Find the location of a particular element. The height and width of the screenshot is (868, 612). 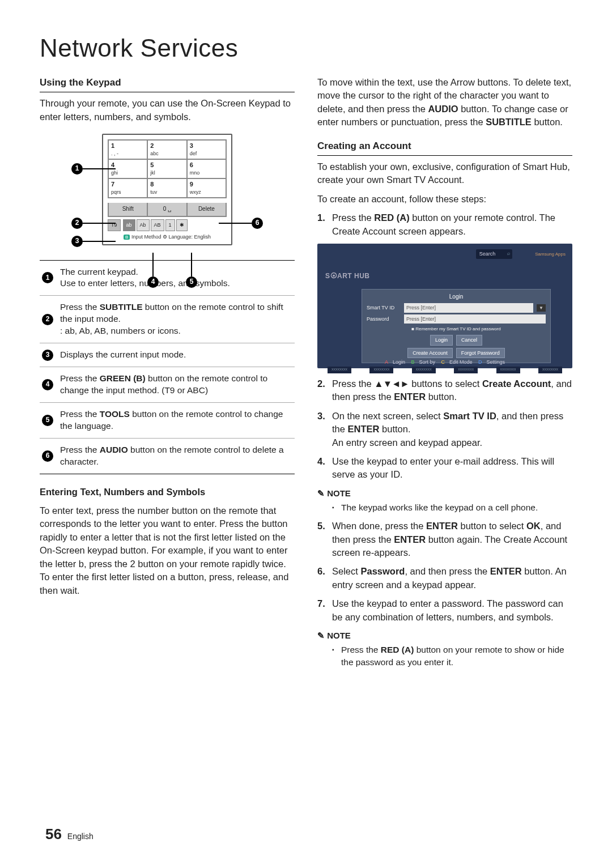

hub-remember: Remember my Smart TV ID and password is located at coordinates (456, 329).